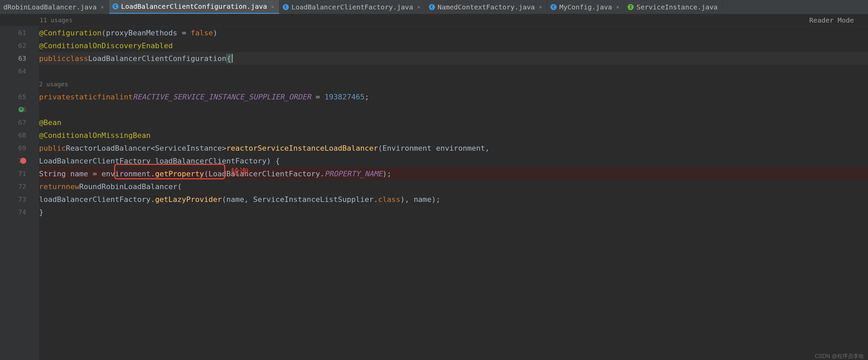 The width and height of the screenshot is (868, 360). I want to click on code-line: LoadBalancerClientFactory loadBalancerCl…, so click(454, 161).